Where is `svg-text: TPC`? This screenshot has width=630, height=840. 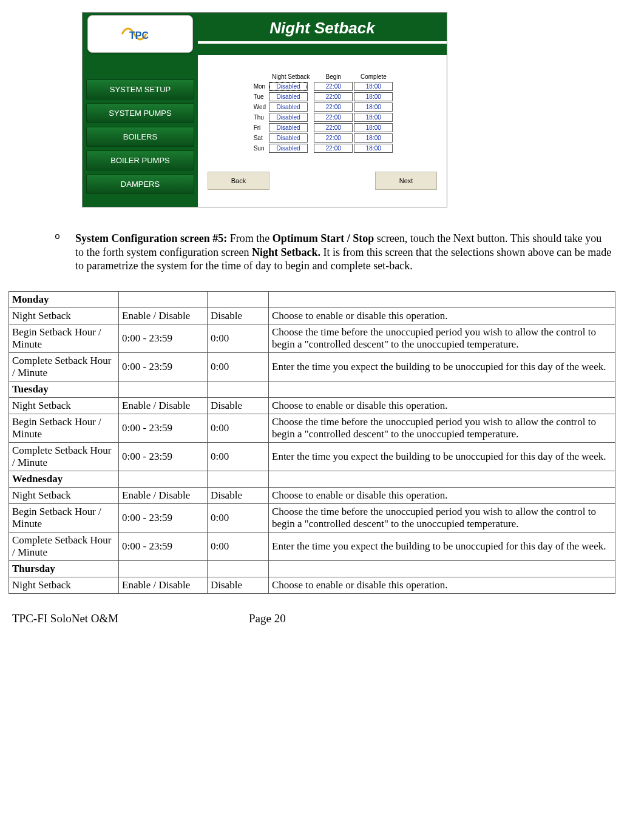 svg-text: TPC is located at coordinates (139, 35).